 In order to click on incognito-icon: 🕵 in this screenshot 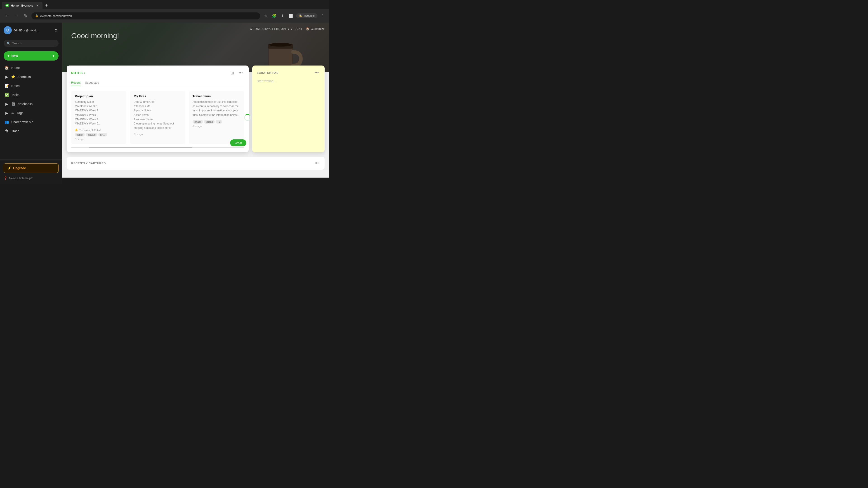, I will do `click(301, 16)`.